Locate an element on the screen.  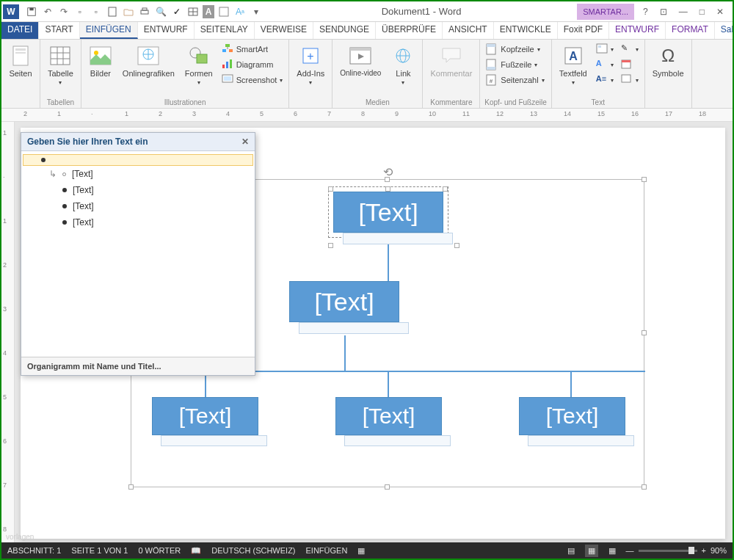
screenshot-button: Screenshot▾ is located at coordinates (252, 80).